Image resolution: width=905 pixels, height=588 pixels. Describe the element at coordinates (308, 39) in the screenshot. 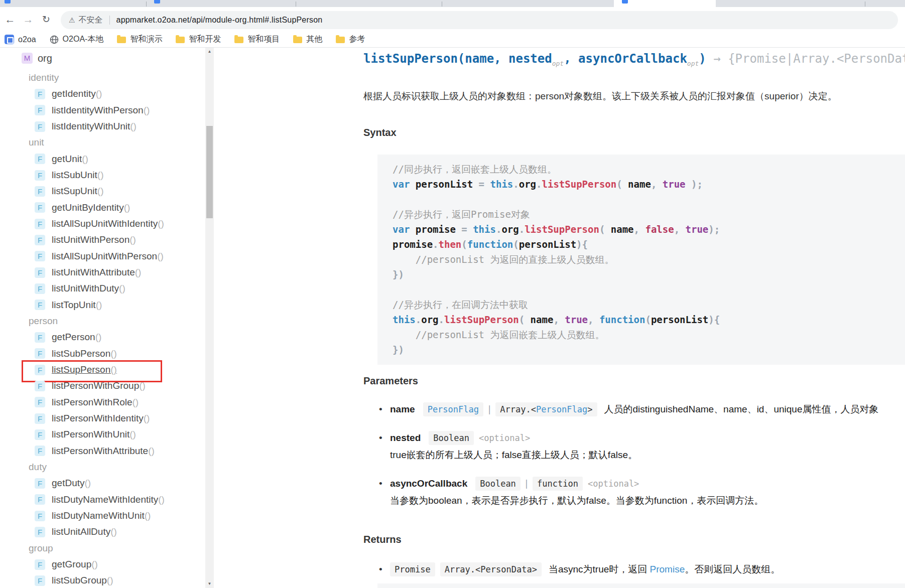

I see `bookmark-item-其他: 其他` at that location.